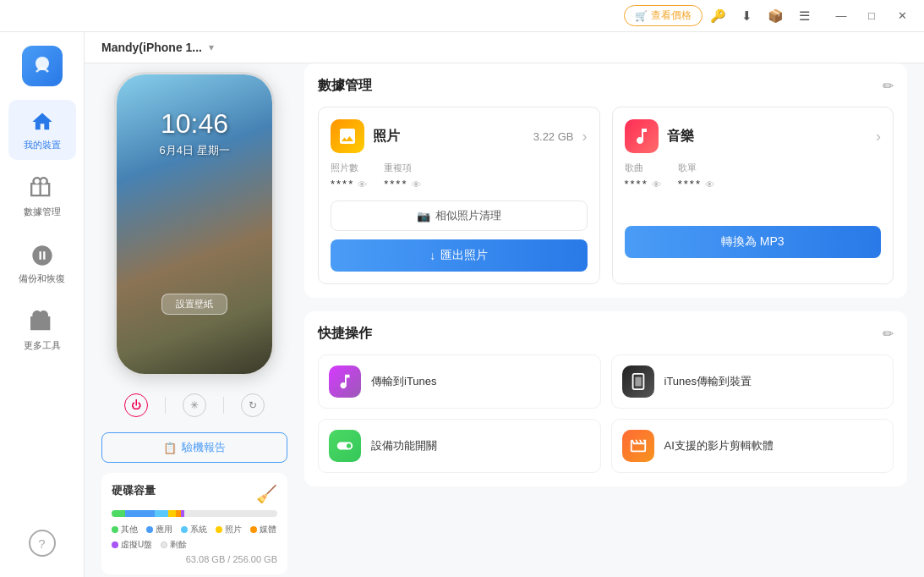 The height and width of the screenshot is (577, 924). Describe the element at coordinates (228, 530) in the screenshot. I see `legend-photos: 照片` at that location.